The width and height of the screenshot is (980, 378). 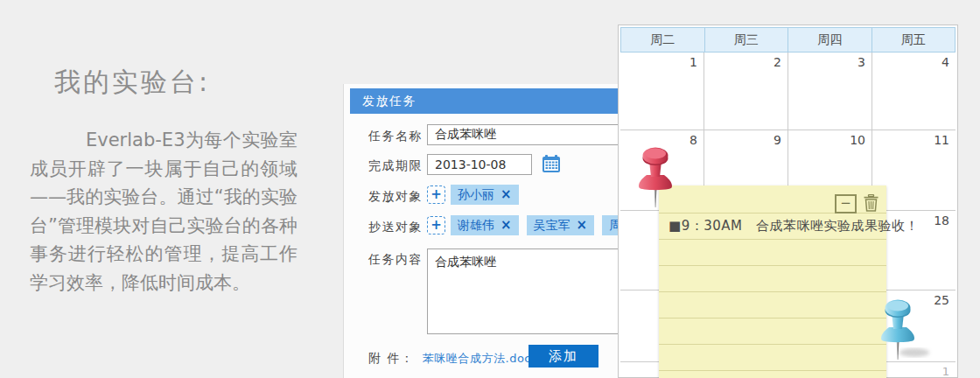 What do you see at coordinates (485, 194) in the screenshot?
I see `recipient-tag: 孙小丽×` at bounding box center [485, 194].